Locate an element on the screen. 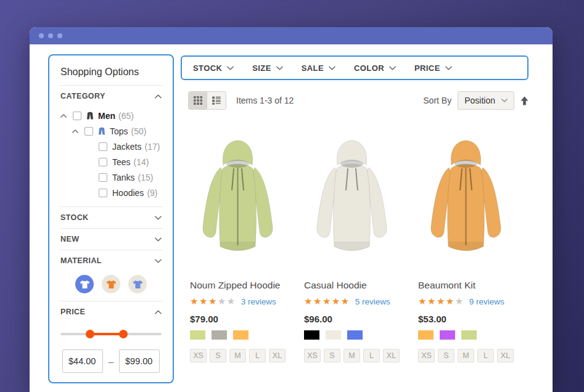 This screenshot has height=392, width=584. tree-item-tanks: Tanks (15) is located at coordinates (111, 178).